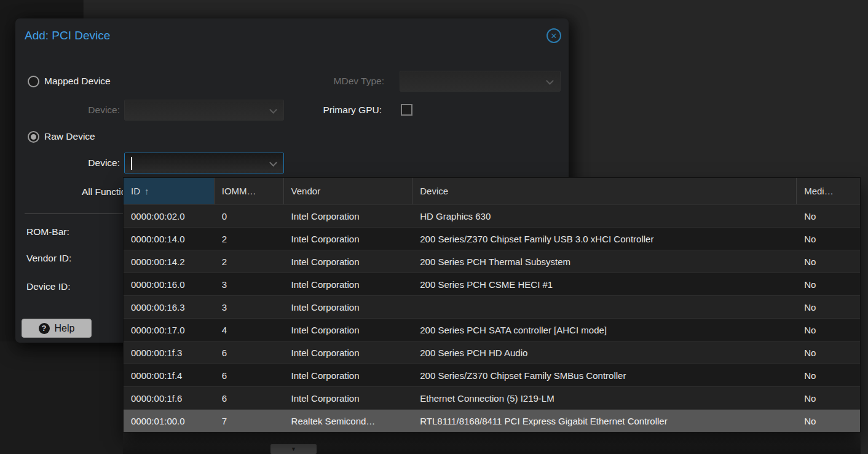  I want to click on cell-device: 200 Series PCH SATA controller [AHCI mod…, so click(605, 330).